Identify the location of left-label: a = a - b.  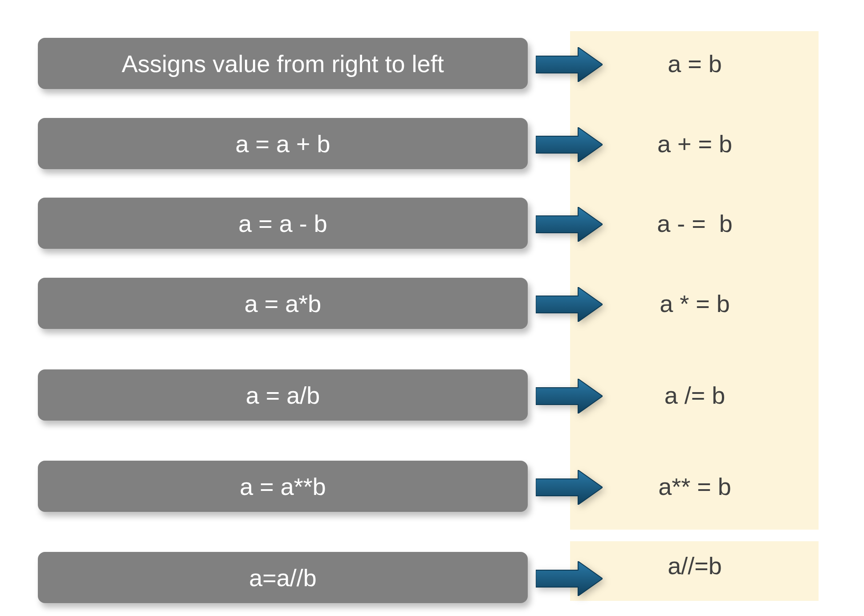
(283, 223).